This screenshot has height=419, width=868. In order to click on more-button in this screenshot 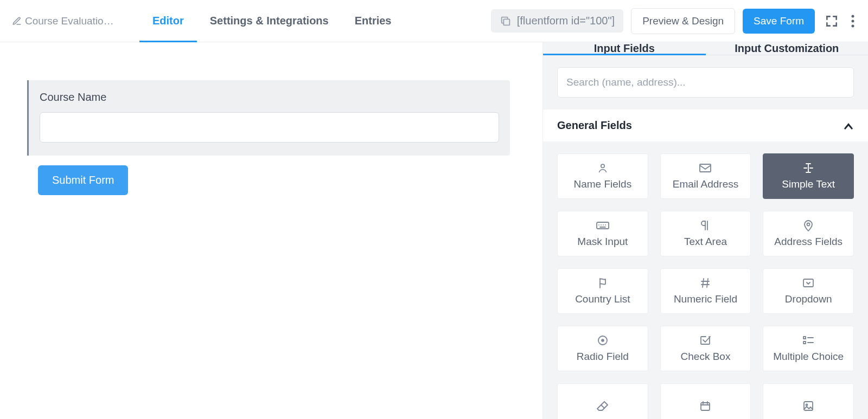, I will do `click(853, 21)`.